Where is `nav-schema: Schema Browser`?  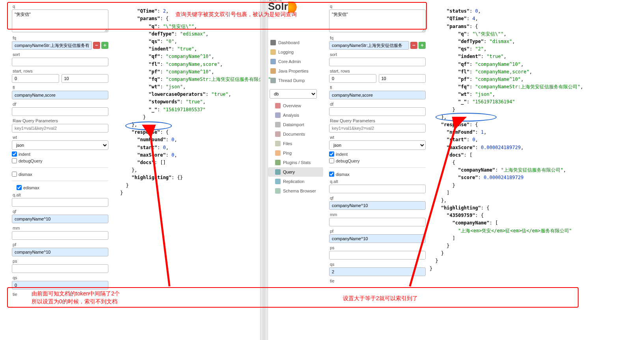
nav-schema: Schema Browser is located at coordinates (296, 191).